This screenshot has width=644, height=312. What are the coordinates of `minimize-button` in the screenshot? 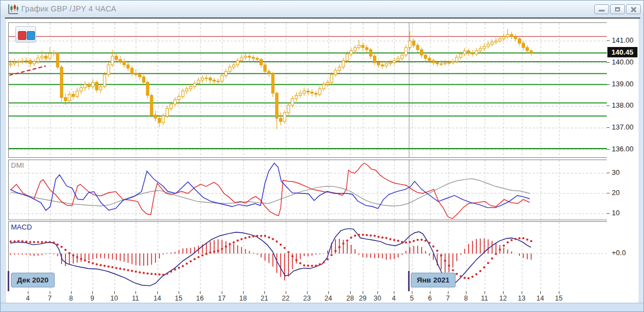 It's located at (602, 9).